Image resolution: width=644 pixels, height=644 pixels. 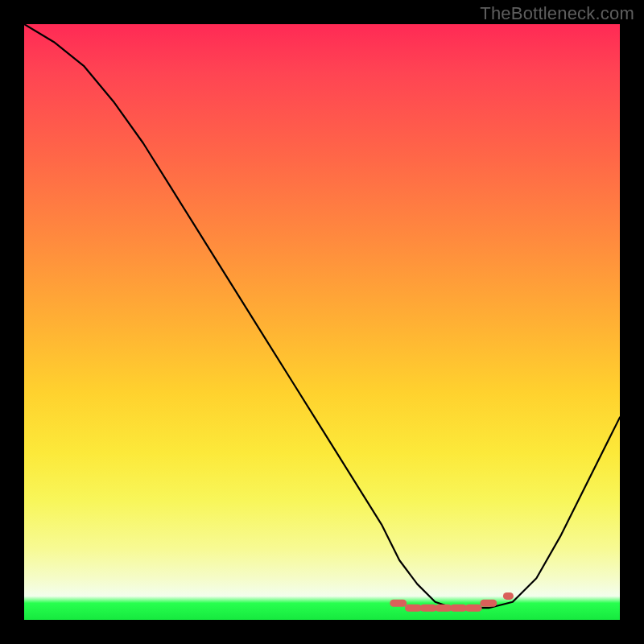 What do you see at coordinates (557, 14) in the screenshot?
I see `watermark-text: TheBottleneck.com` at bounding box center [557, 14].